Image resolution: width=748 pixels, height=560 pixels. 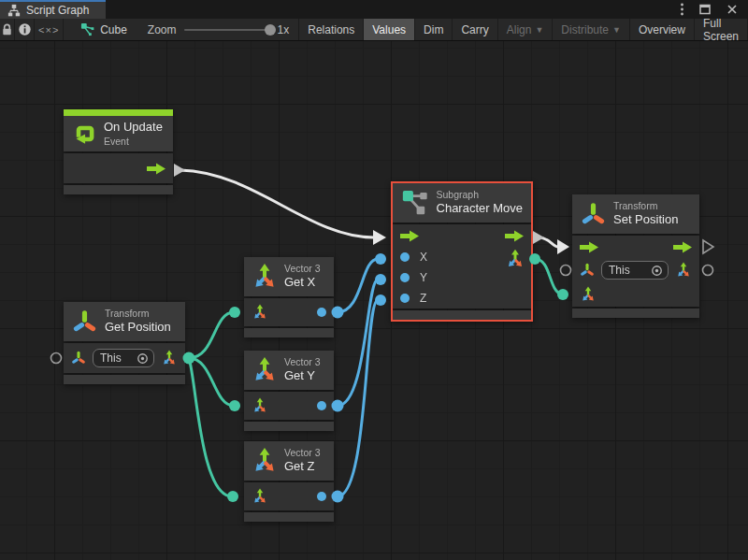 I want to click on flow-out-port-charactermove, so click(x=539, y=237).